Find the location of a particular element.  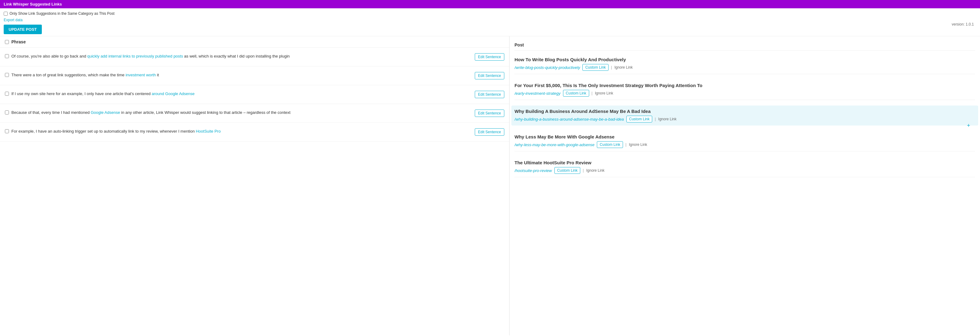

edit-sentence-btn-4: Edit Sentence is located at coordinates (490, 113).